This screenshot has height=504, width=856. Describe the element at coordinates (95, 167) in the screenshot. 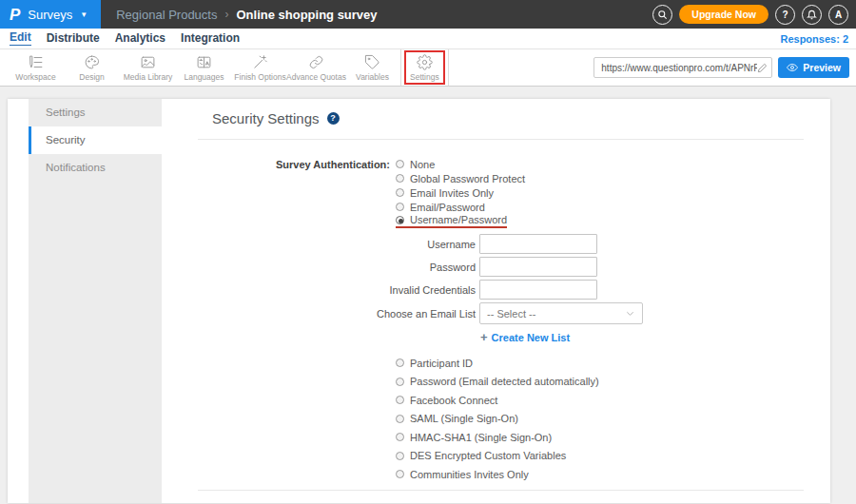

I see `sidebar-item-notifications: Notifications` at that location.